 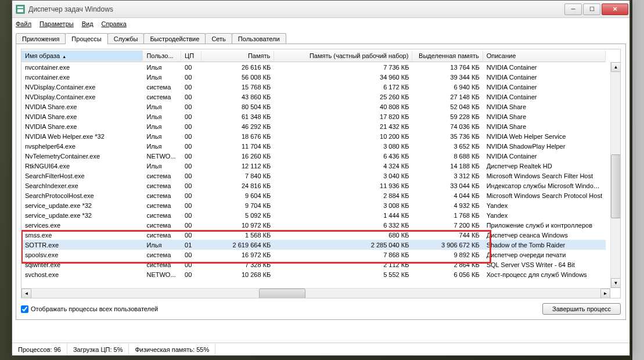 I want to click on scroll-right-icon: ►, so click(x=605, y=294).